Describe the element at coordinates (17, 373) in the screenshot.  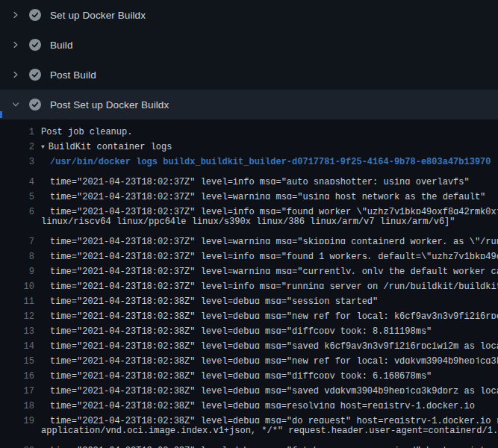
I see `log-line-number: 16` at that location.